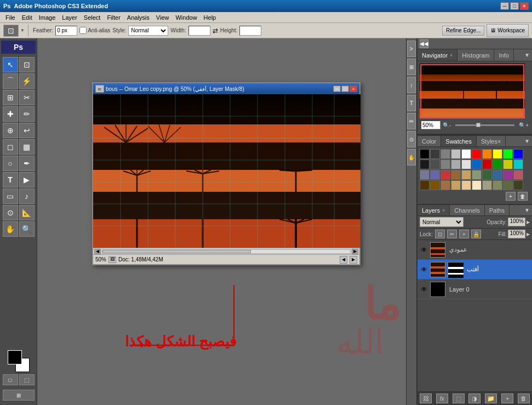  Describe the element at coordinates (10, 213) in the screenshot. I see `eyedropper-tool: ⊙` at that location.